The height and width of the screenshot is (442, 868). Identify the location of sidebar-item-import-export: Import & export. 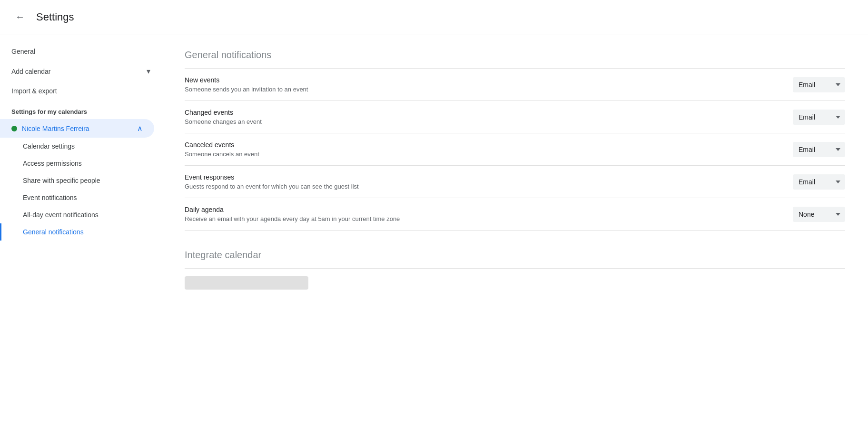
(81, 91).